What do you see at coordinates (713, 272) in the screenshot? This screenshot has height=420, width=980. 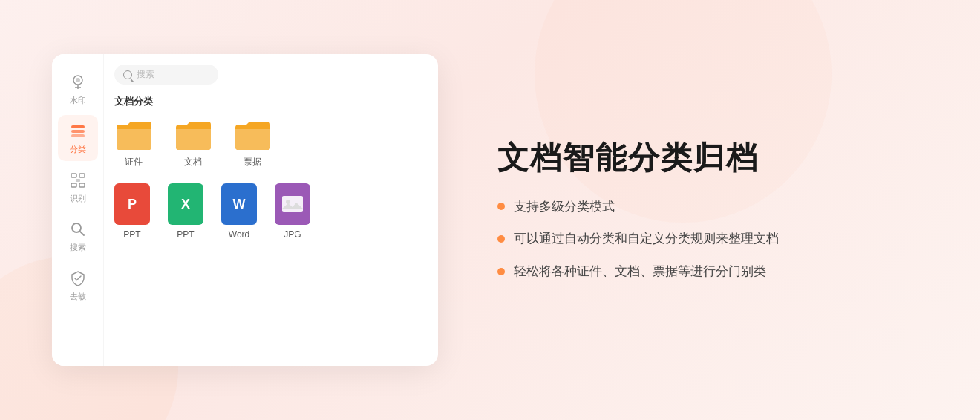 I see `feature-item-3: 轻松将各种证件、文档、票据等进行分门别类` at bounding box center [713, 272].